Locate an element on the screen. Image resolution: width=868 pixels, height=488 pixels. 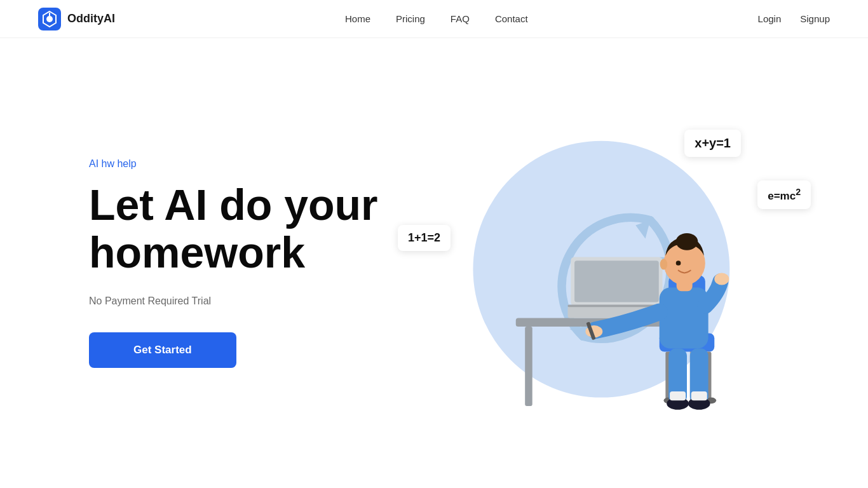
logo-icon is located at coordinates (50, 19).